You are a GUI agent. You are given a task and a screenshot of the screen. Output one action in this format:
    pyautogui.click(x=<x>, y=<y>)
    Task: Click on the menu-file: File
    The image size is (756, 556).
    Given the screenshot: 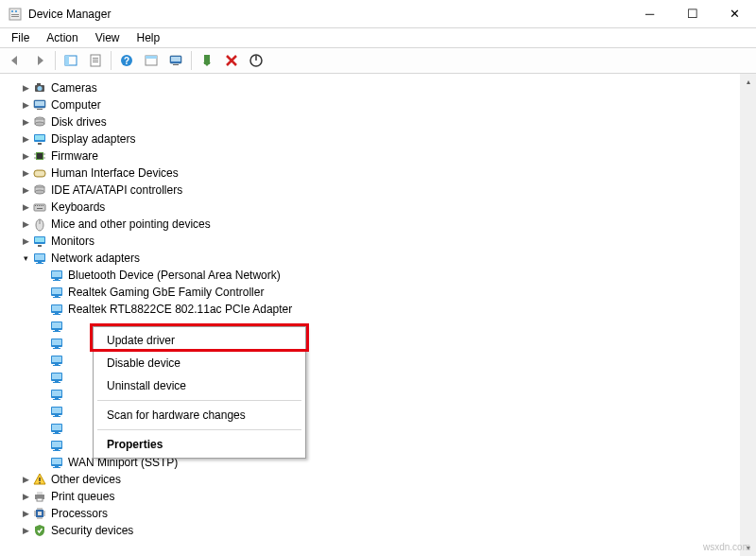 What is the action you would take?
    pyautogui.click(x=21, y=38)
    